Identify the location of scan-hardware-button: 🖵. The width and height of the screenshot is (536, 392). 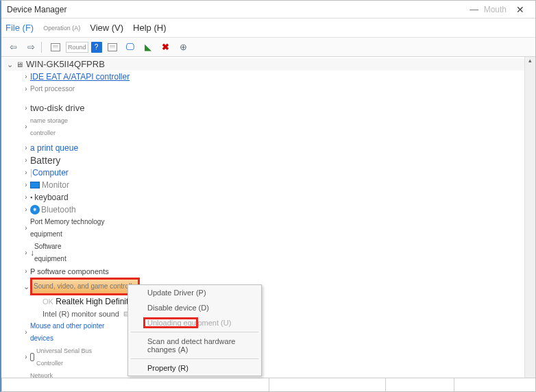
(130, 47).